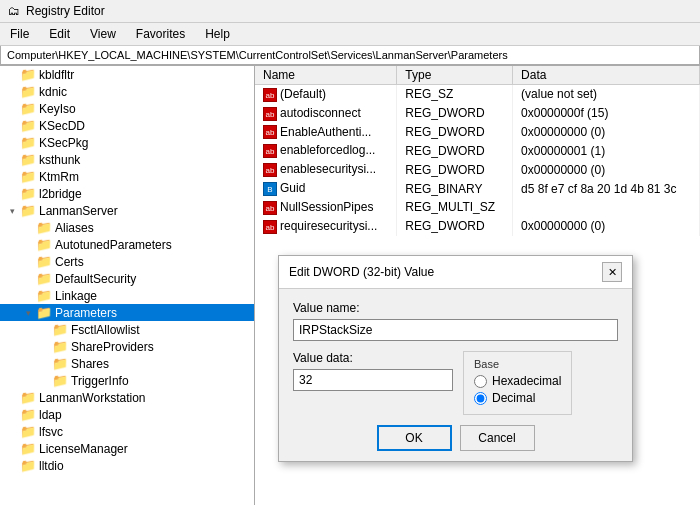  Describe the element at coordinates (64, 143) in the screenshot. I see `tree-label-KSecPkg: KSecPkg` at that location.